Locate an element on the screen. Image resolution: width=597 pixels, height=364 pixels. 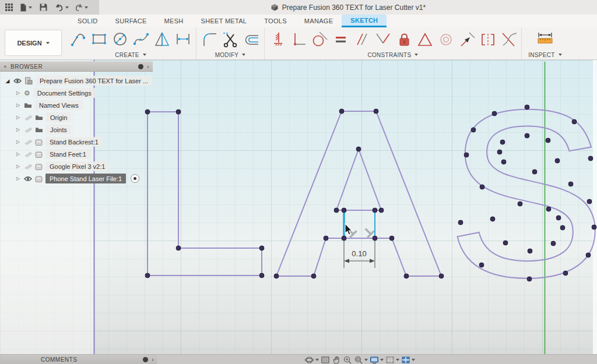
rectangle-icon is located at coordinates (99, 39).